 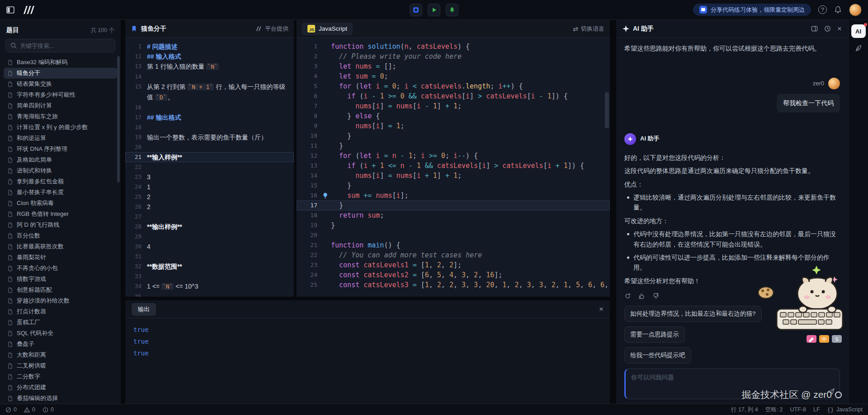 What do you see at coordinates (453, 205) in the screenshot?
I see `code-line: 17 }` at bounding box center [453, 205].